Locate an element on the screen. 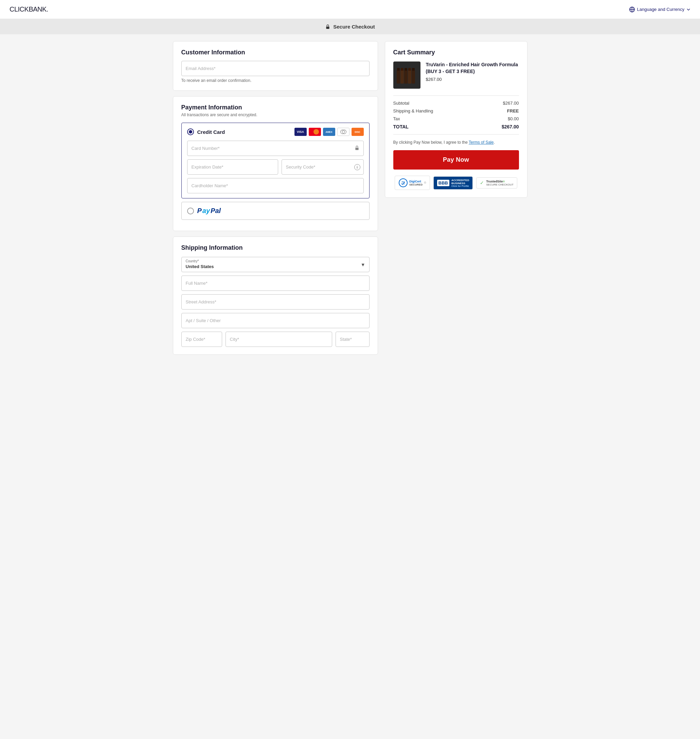  globe-icon is located at coordinates (632, 10).